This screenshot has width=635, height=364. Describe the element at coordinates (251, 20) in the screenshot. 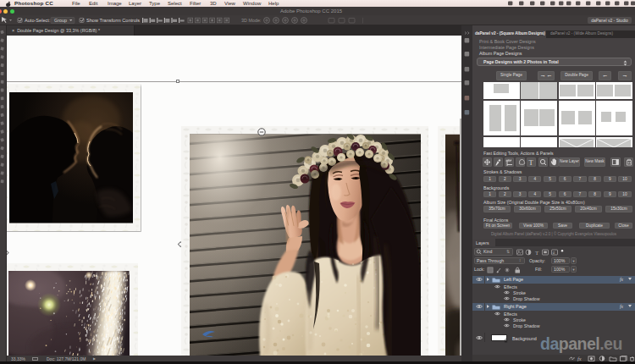

I see `svg-text: 3D Mode:` at that location.